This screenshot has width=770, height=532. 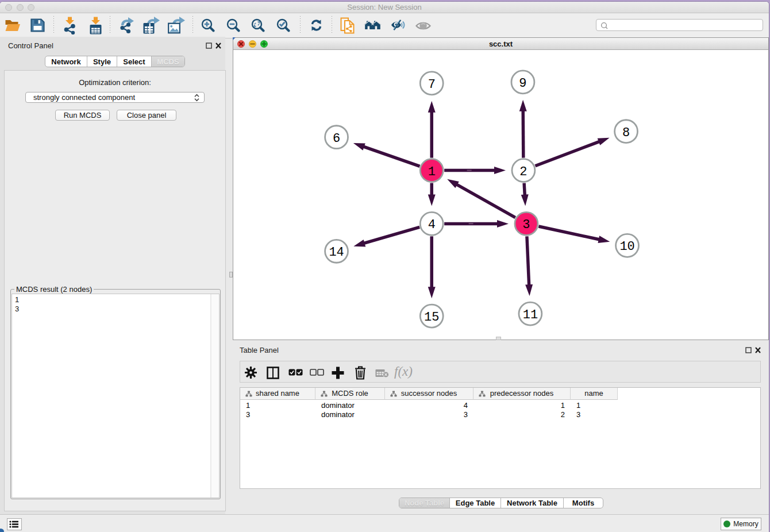 I want to click on svg-text: 9, so click(x=523, y=84).